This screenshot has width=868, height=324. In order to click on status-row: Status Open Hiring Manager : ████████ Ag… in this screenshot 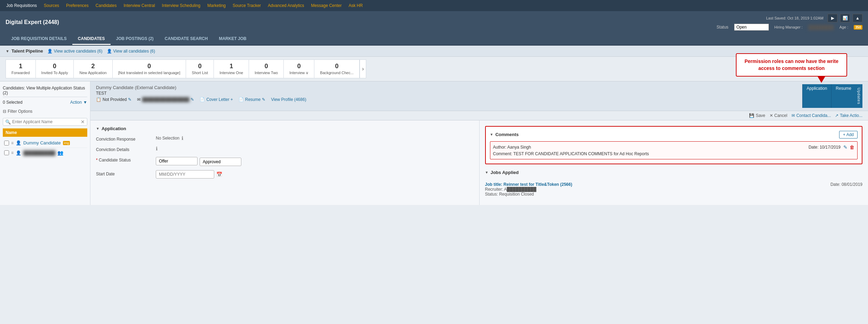, I will do `click(789, 27)`.